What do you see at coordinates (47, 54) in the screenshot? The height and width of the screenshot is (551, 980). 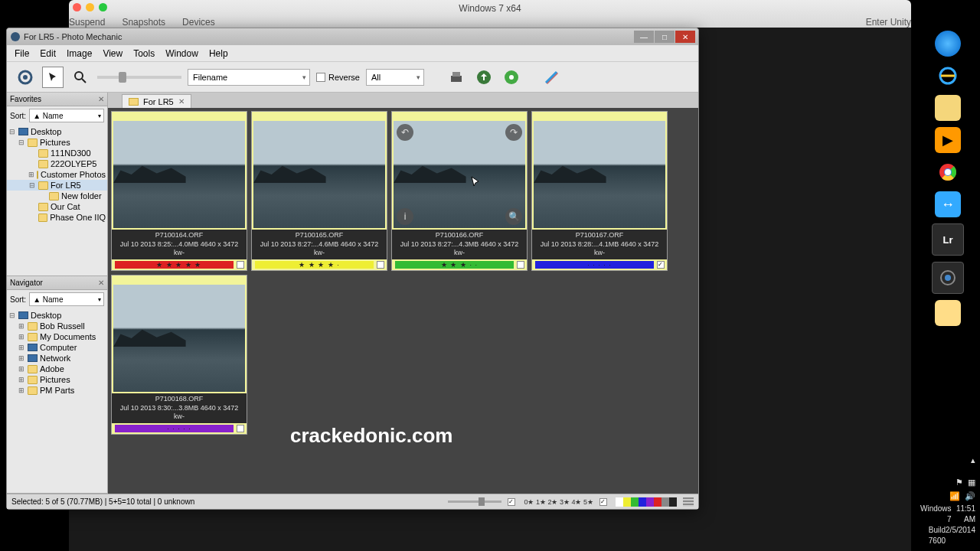 I see `menu-edit: Edit` at bounding box center [47, 54].